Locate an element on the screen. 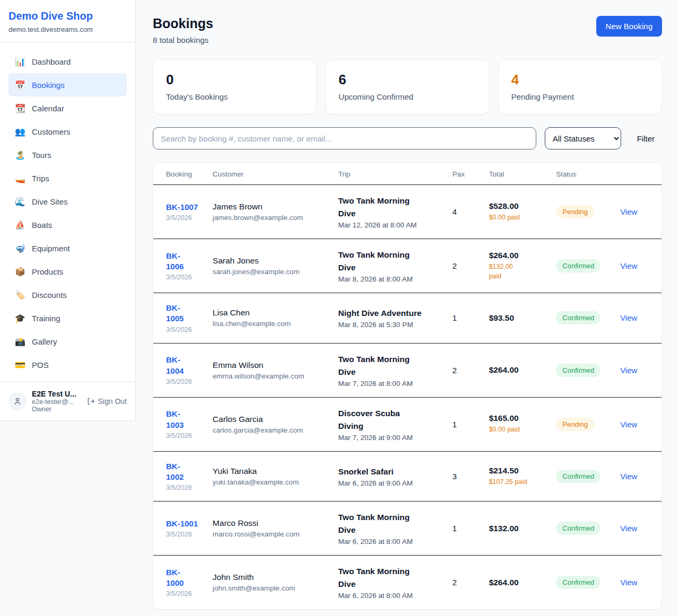 The width and height of the screenshot is (679, 616). booking-id-link: BK- 1000 is located at coordinates (175, 578).